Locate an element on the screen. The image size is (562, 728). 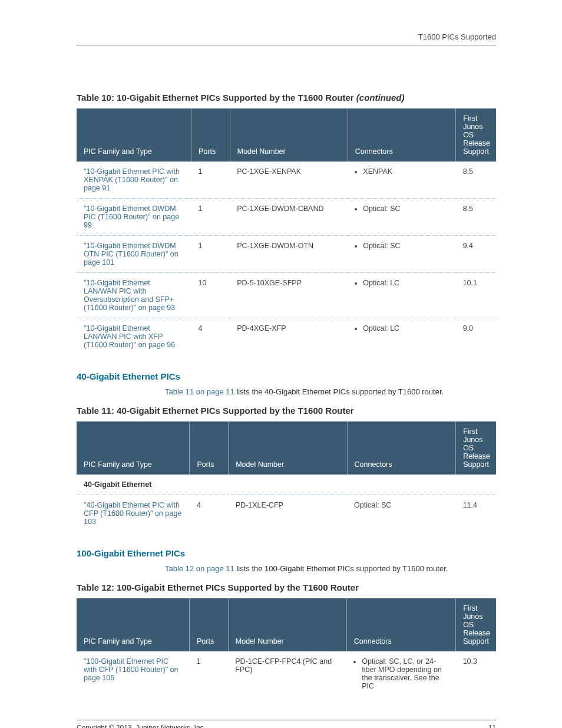
pic-link: "40-Gigabit Ethernet PIC with CFP (T1600… is located at coordinates (133, 513).